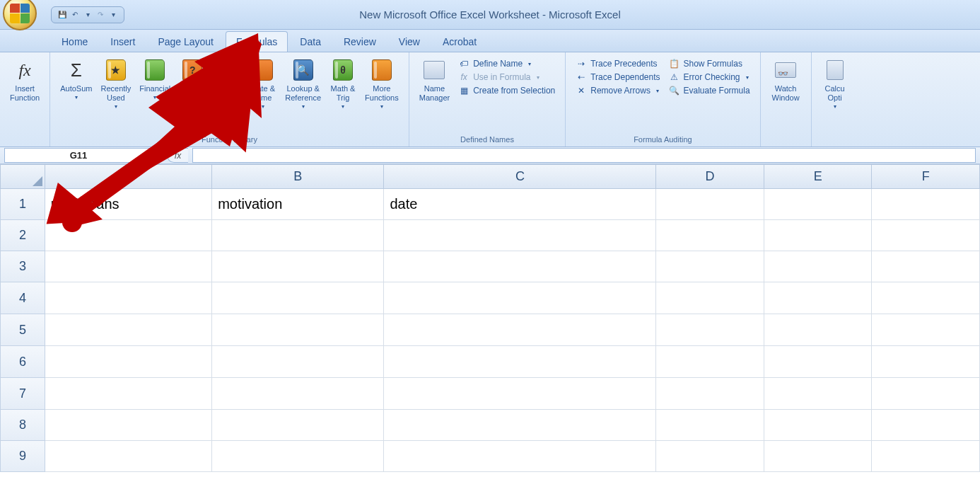  I want to click on calculation-options-button: CalcuOpti, so click(835, 84).